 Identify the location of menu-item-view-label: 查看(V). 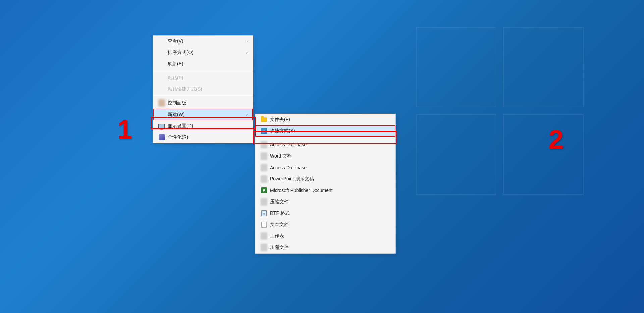
(206, 41).